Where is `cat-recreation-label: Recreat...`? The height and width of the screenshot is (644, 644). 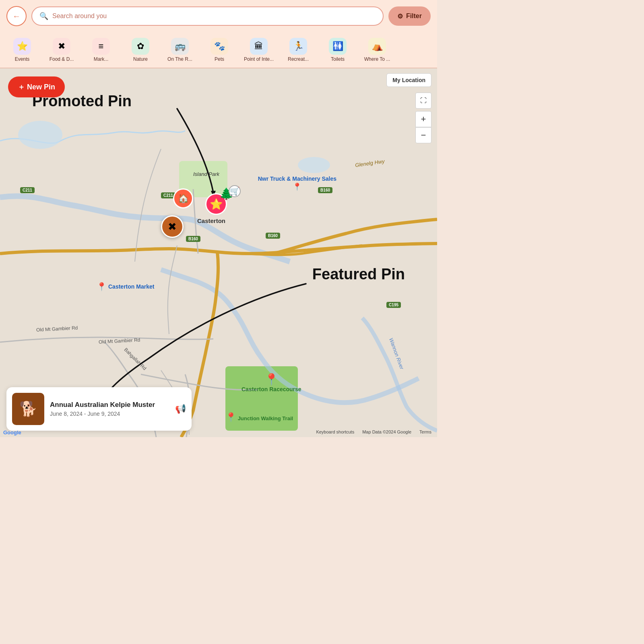
cat-recreation-label: Recreat... is located at coordinates (298, 59).